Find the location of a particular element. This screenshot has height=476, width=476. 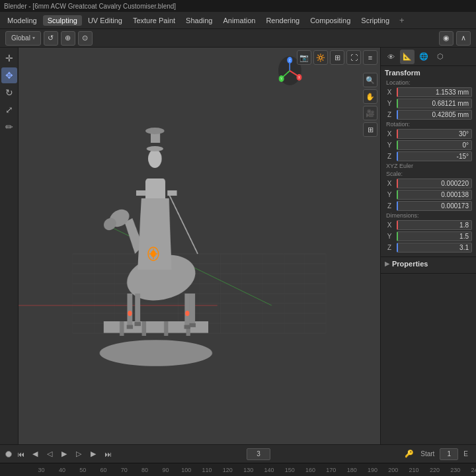

grid-icon: ⊞ is located at coordinates (370, 130).